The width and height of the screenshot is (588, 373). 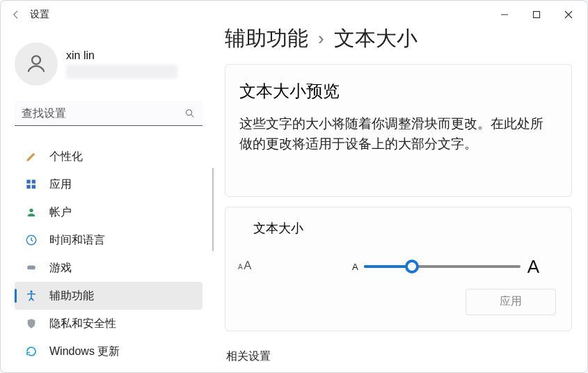 What do you see at coordinates (398, 40) in the screenshot?
I see `breadcrumb: 辅助功能 › 文本大小` at bounding box center [398, 40].